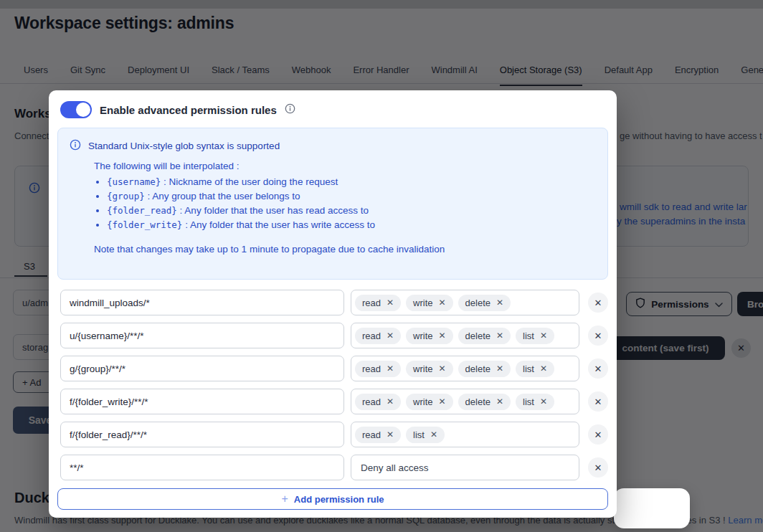 The height and width of the screenshot is (532, 763). What do you see at coordinates (652, 508) in the screenshot?
I see `floating-panel` at bounding box center [652, 508].